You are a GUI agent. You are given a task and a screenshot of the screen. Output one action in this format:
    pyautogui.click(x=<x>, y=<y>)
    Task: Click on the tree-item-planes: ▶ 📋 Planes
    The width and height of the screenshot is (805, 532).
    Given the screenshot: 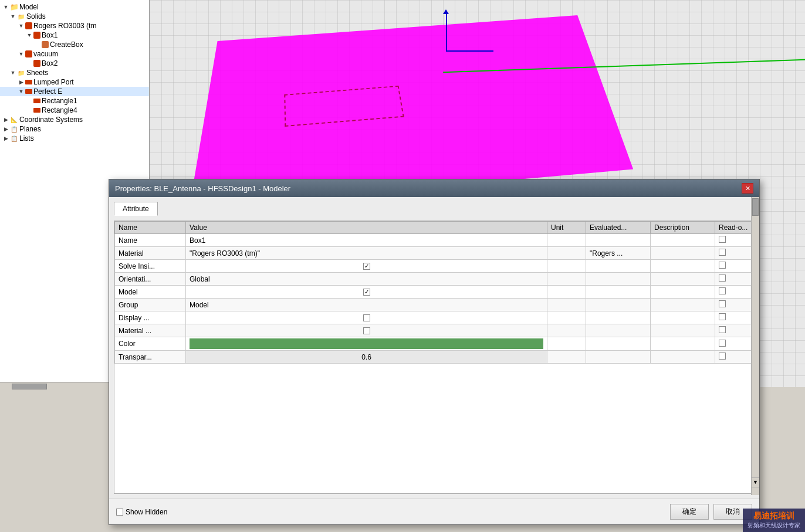 What is the action you would take?
    pyautogui.click(x=75, y=129)
    